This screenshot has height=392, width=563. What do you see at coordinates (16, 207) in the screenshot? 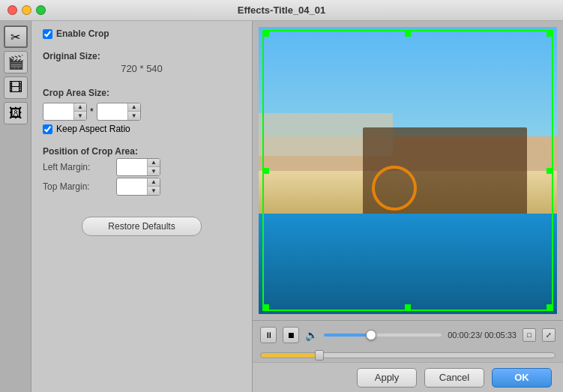
I see `sidebar: ✂ 🎬 🎞 🖼` at bounding box center [16, 207].